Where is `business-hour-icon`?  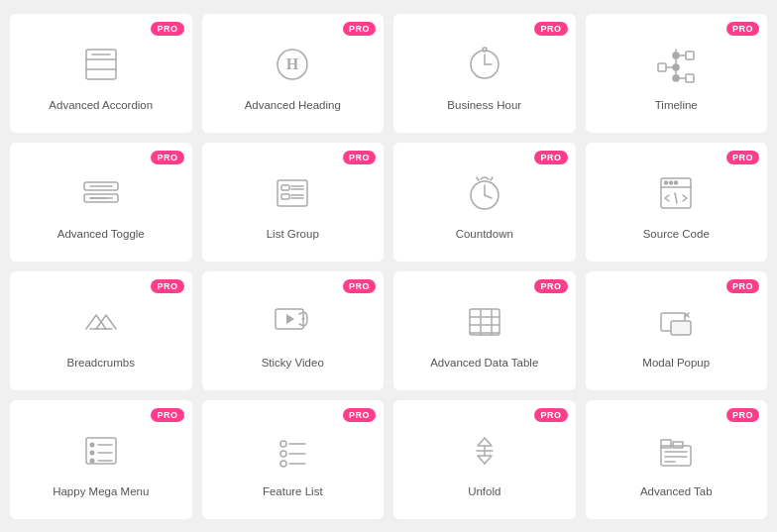
business-hour-icon is located at coordinates (485, 64).